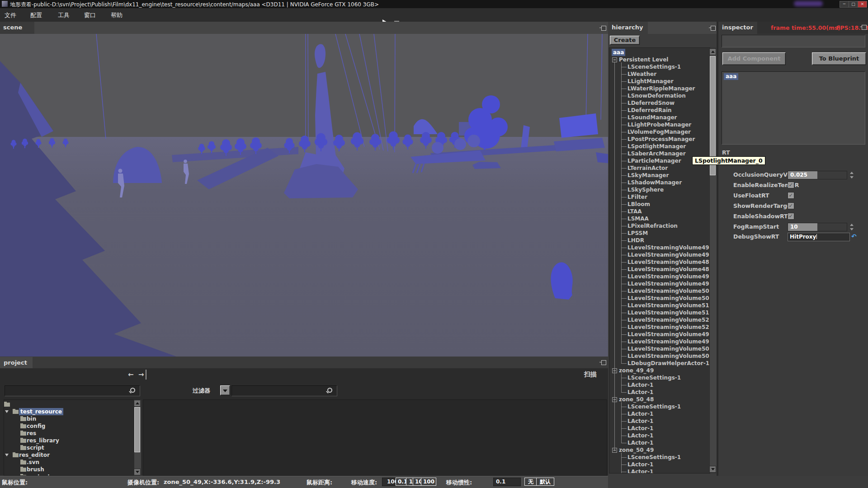  Describe the element at coordinates (69, 419) in the screenshot. I see `project-tree-item: bin` at that location.